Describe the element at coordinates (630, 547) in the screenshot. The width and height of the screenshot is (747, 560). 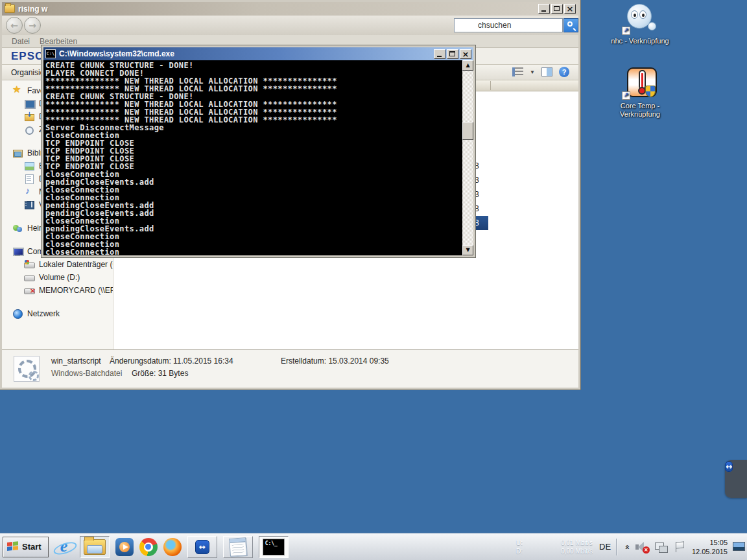
I see `system-tray: U: 0,01 Mbit/s D: 0,00 Mbit/s DE 15:05 1…` at that location.